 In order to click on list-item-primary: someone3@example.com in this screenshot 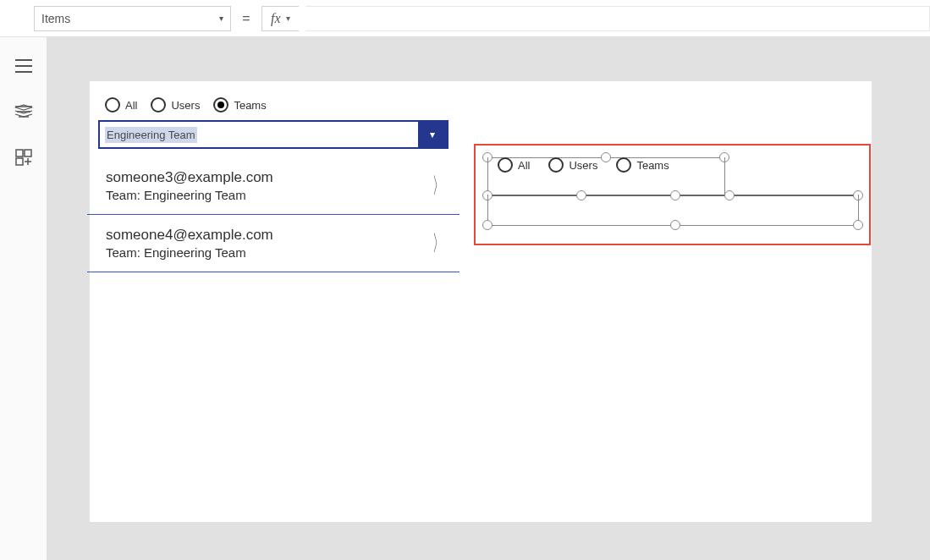, I will do `click(190, 178)`.